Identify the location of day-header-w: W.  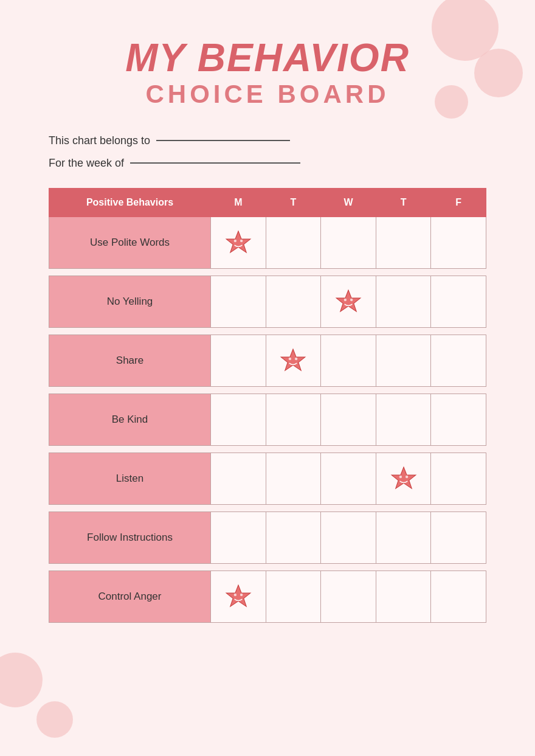
(349, 202).